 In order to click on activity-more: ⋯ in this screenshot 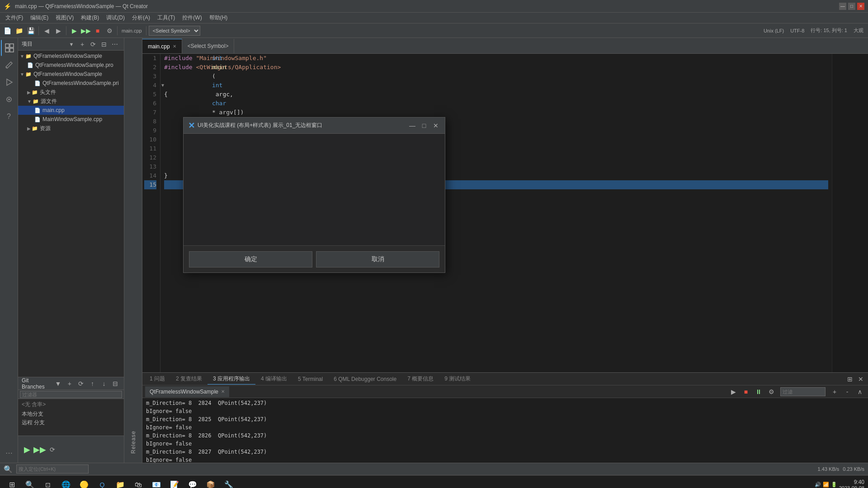, I will do `click(9, 453)`.